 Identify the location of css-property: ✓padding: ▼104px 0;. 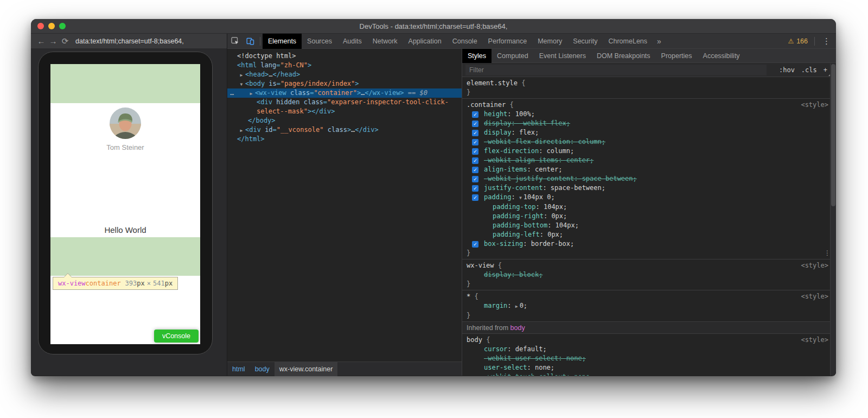
(649, 198).